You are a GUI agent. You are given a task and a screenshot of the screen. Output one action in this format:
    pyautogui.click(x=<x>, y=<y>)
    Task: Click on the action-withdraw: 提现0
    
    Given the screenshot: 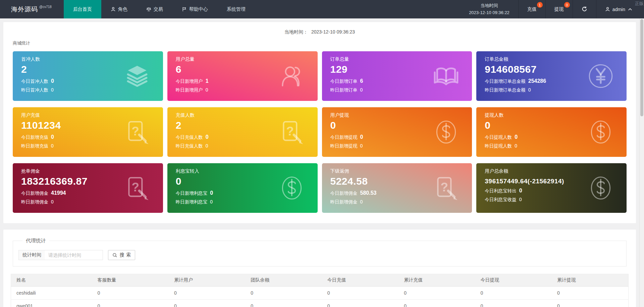 What is the action you would take?
    pyautogui.click(x=559, y=9)
    